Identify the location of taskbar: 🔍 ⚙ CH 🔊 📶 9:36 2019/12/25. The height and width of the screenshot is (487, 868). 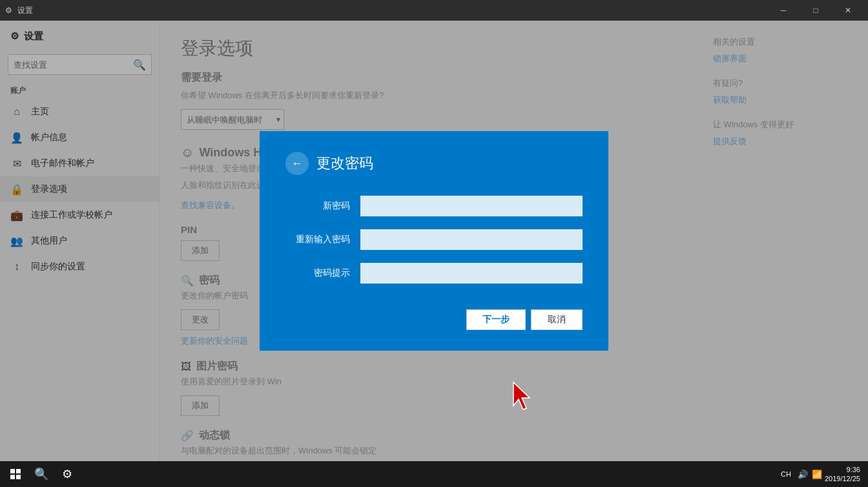
(434, 474).